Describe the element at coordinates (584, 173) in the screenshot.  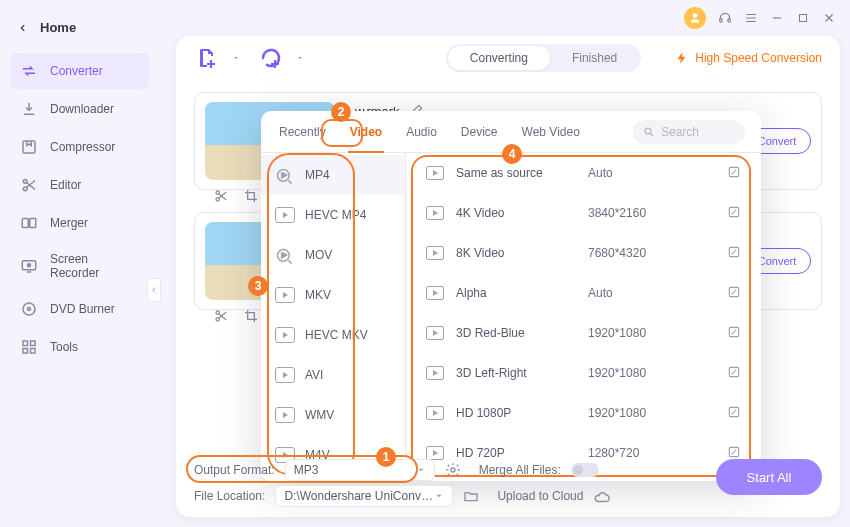
I see `preset-row: Same as sourceAuto` at that location.